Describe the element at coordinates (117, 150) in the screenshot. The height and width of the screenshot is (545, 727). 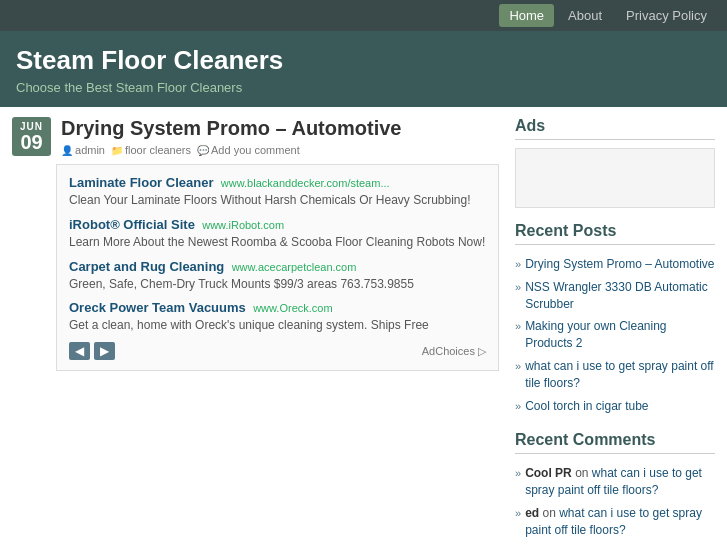
I see `folder-icon: 📁` at that location.